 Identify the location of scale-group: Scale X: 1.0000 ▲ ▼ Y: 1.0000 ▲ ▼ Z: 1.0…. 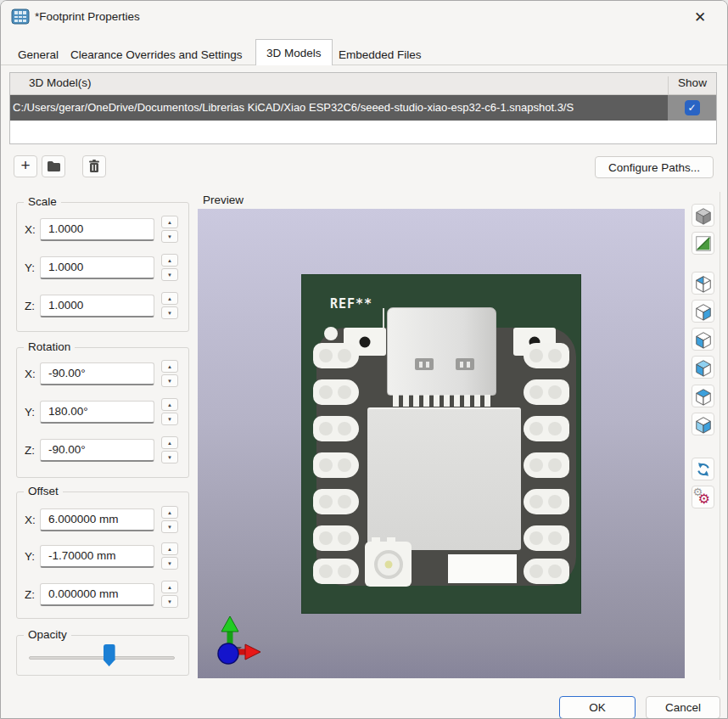
(103, 267).